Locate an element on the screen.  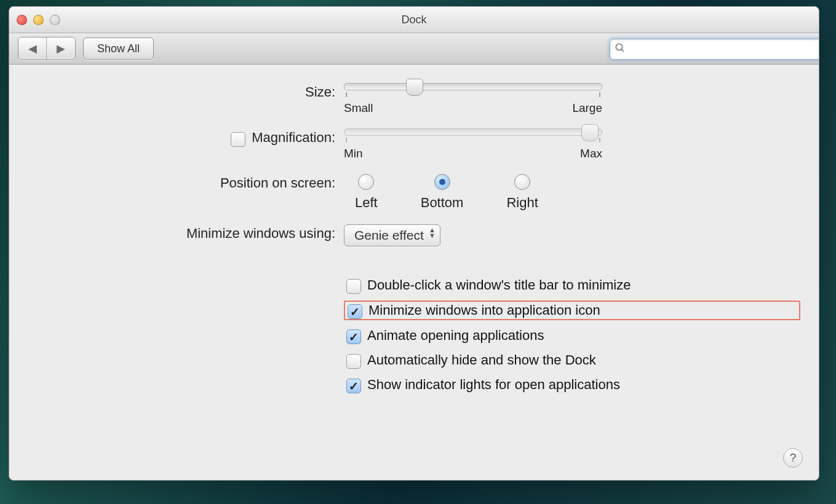
indicator-row: Show indicator lights for open applicati… is located at coordinates (572, 385).